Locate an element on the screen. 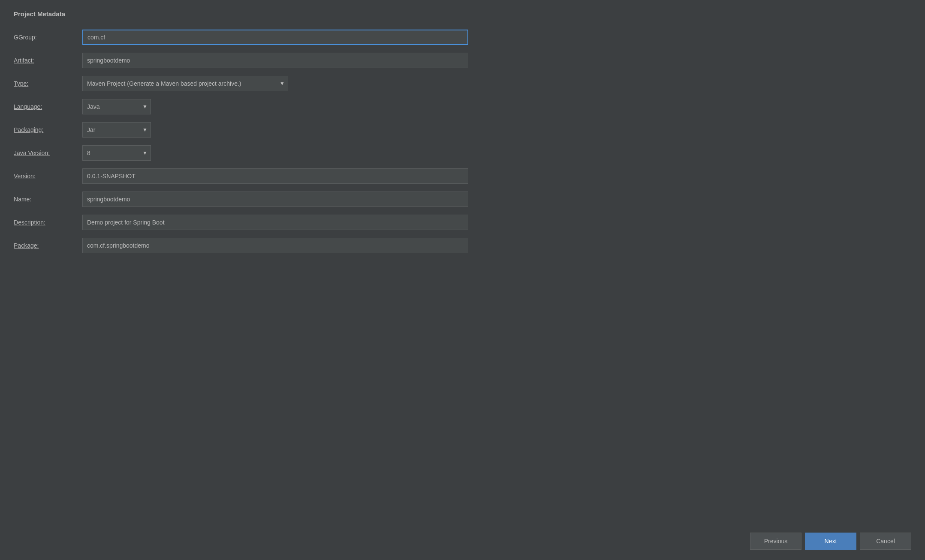 This screenshot has width=925, height=560. java-version-select: 8 11 17 21 is located at coordinates (117, 153).